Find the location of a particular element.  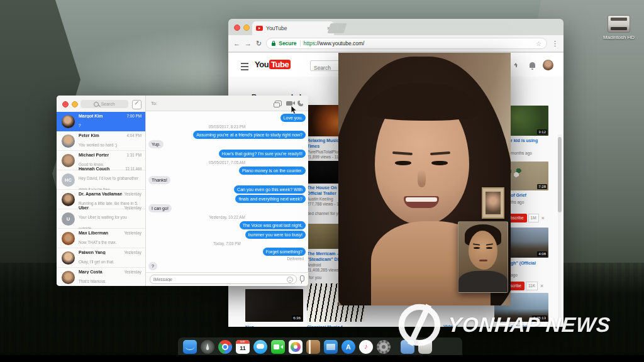

facetime-pip-self-view is located at coordinates (483, 257).